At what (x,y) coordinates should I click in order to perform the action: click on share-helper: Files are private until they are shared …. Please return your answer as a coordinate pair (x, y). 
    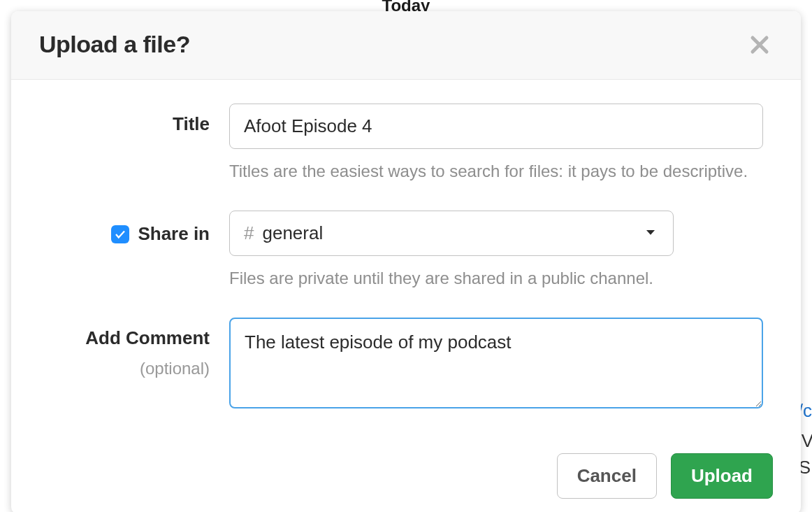
    Looking at the image, I should click on (501, 278).